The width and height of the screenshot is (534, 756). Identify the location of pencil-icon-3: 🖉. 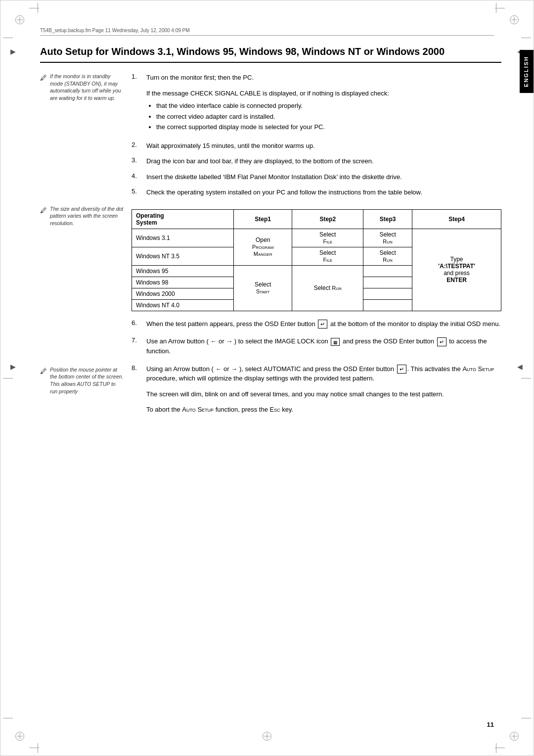
(44, 372).